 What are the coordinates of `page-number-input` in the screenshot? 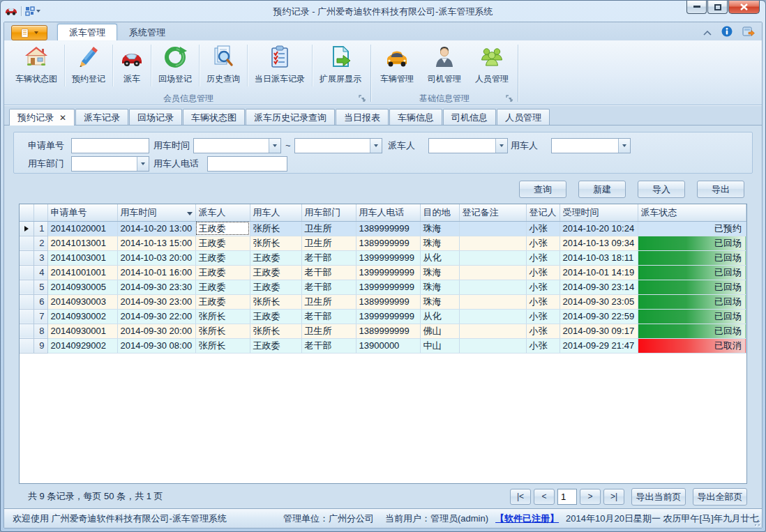 It's located at (567, 496).